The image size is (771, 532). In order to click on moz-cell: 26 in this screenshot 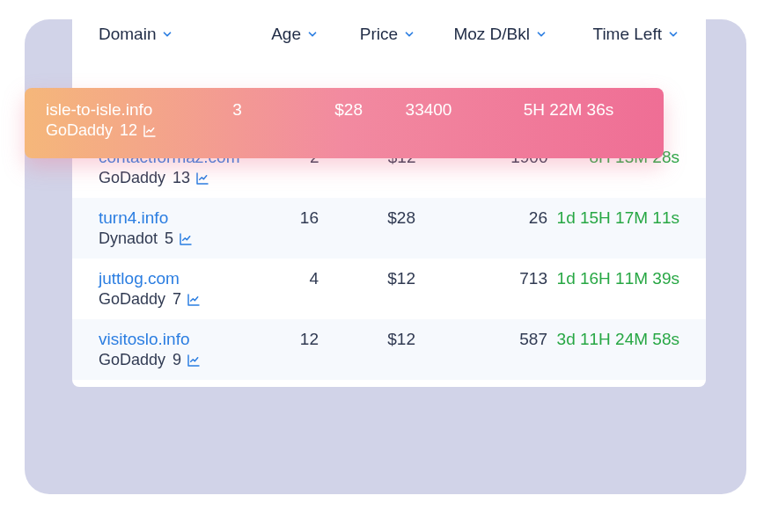, I will do `click(481, 218)`.